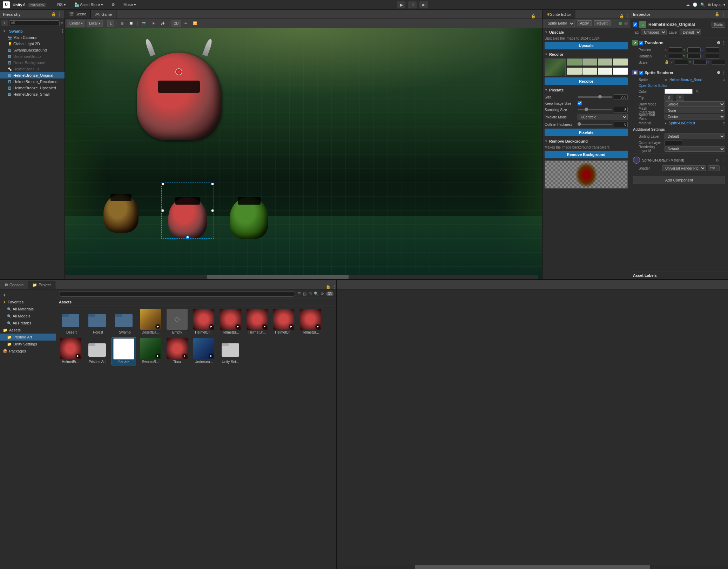  Describe the element at coordinates (28, 295) in the screenshot. I see `project-add-btn: +` at that location.